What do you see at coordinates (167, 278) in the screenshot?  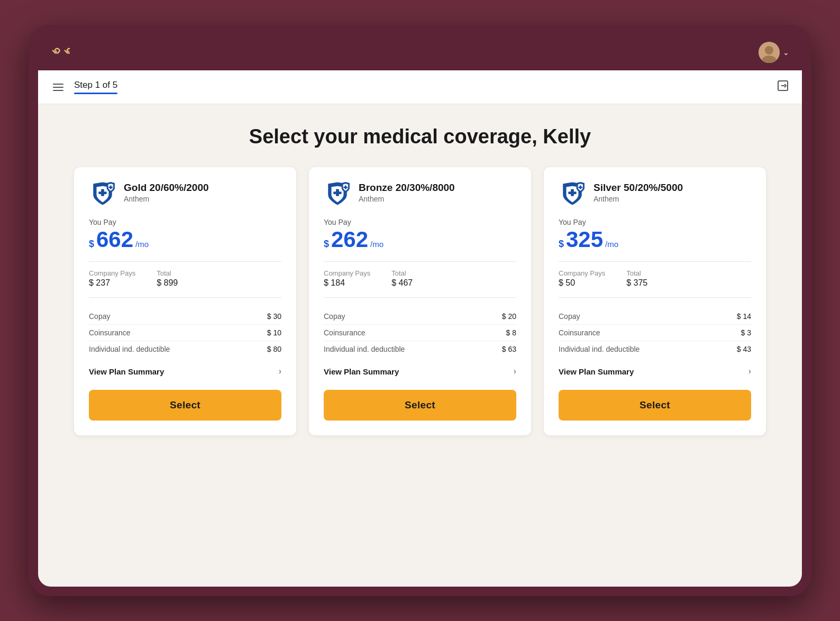 I see `total-col-gold: Total $ 899` at bounding box center [167, 278].